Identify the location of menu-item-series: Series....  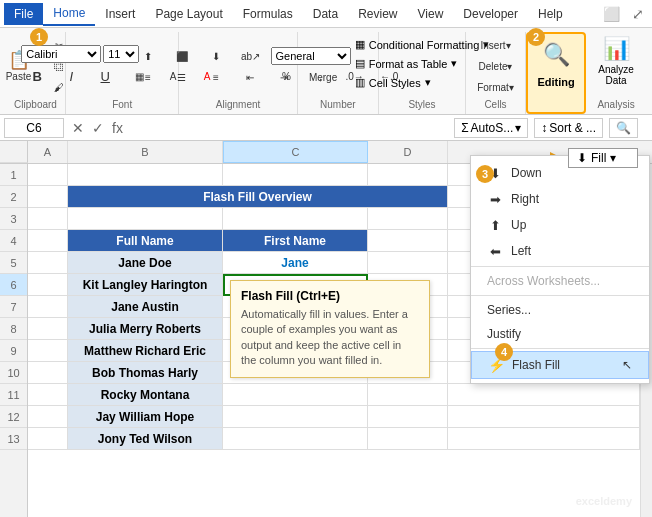
(560, 310).